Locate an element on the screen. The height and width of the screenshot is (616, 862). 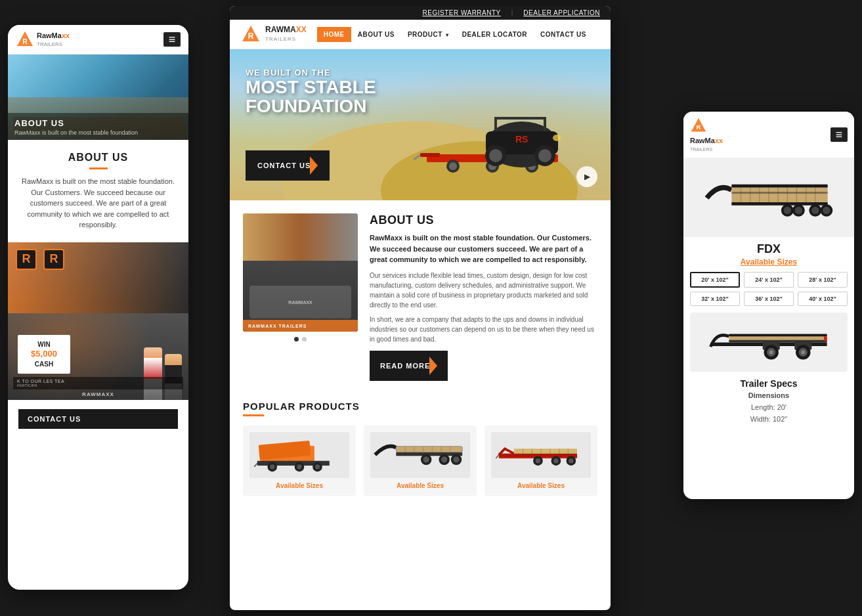
hero-subtitle: WE BUILT ON THE is located at coordinates (311, 72).